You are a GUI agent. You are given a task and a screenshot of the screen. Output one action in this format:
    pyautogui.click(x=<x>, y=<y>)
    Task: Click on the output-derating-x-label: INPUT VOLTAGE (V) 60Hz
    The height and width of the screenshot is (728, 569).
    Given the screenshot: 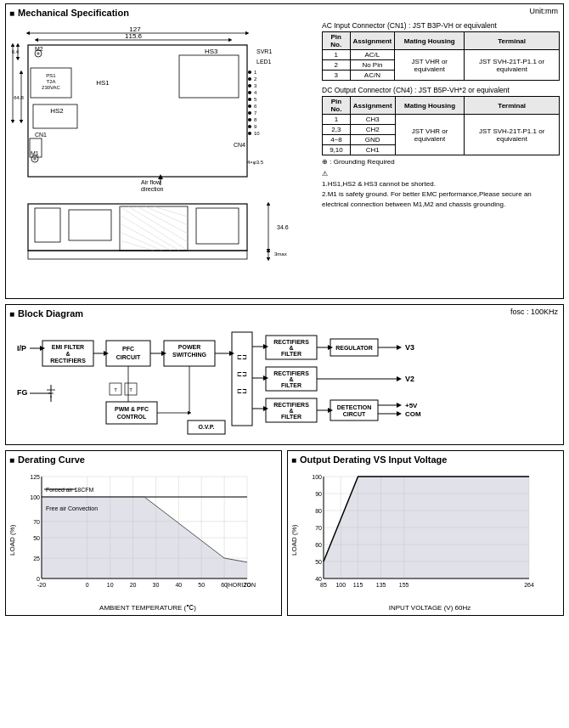 What is the action you would take?
    pyautogui.click(x=430, y=608)
    